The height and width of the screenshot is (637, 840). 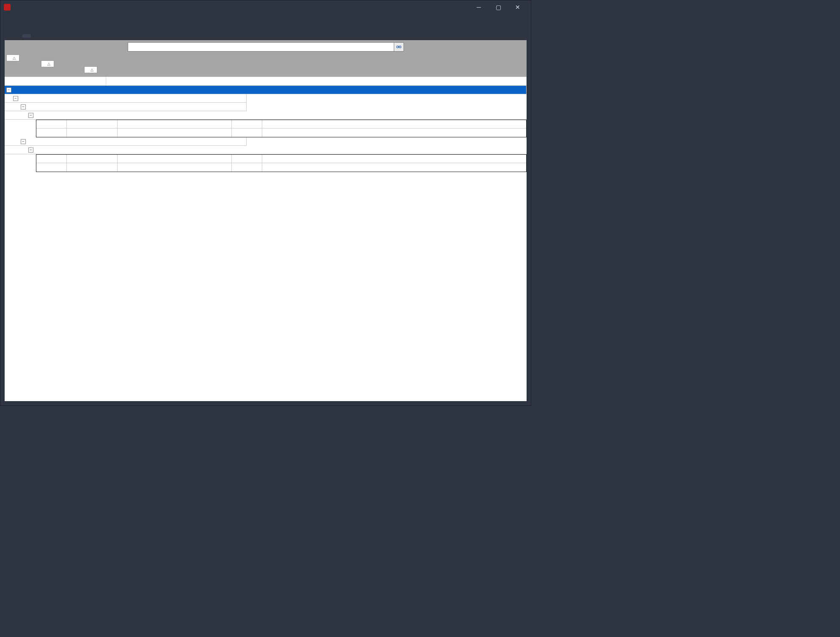 What do you see at coordinates (266, 32) in the screenshot?
I see `tabstrip` at bounding box center [266, 32].